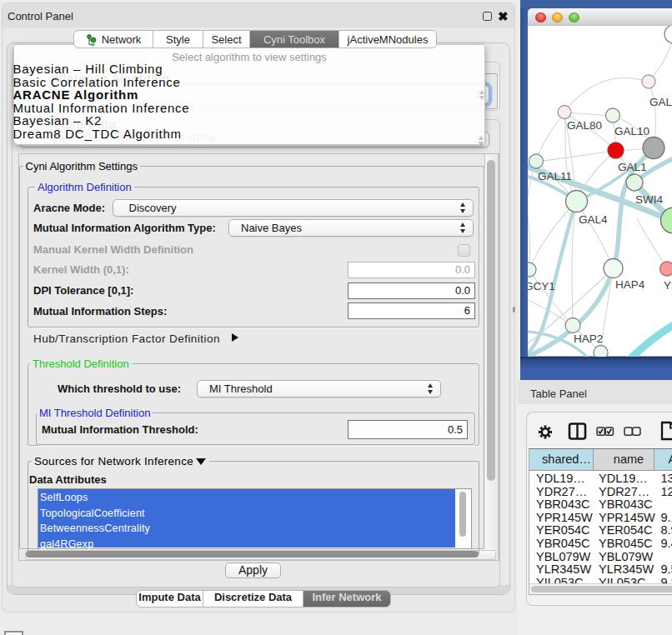  I want to click on svg-text: HAP2, so click(589, 338).